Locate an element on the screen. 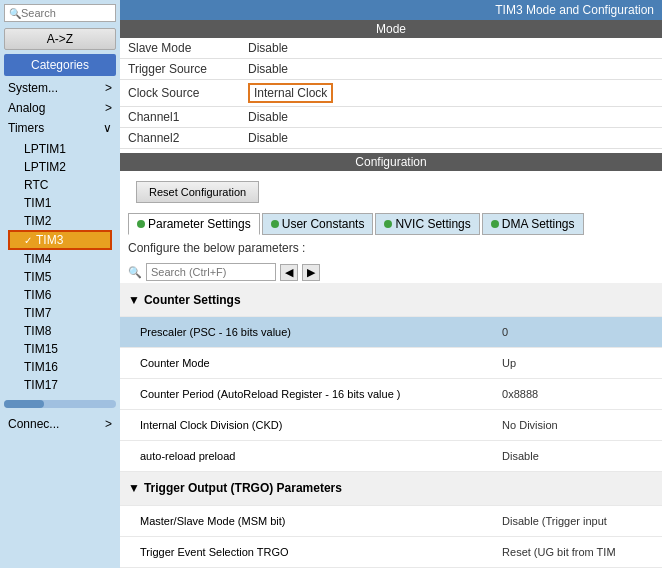 Image resolution: width=662 pixels, height=568 pixels. sidebar-search-bar: 🔍 is located at coordinates (60, 13).